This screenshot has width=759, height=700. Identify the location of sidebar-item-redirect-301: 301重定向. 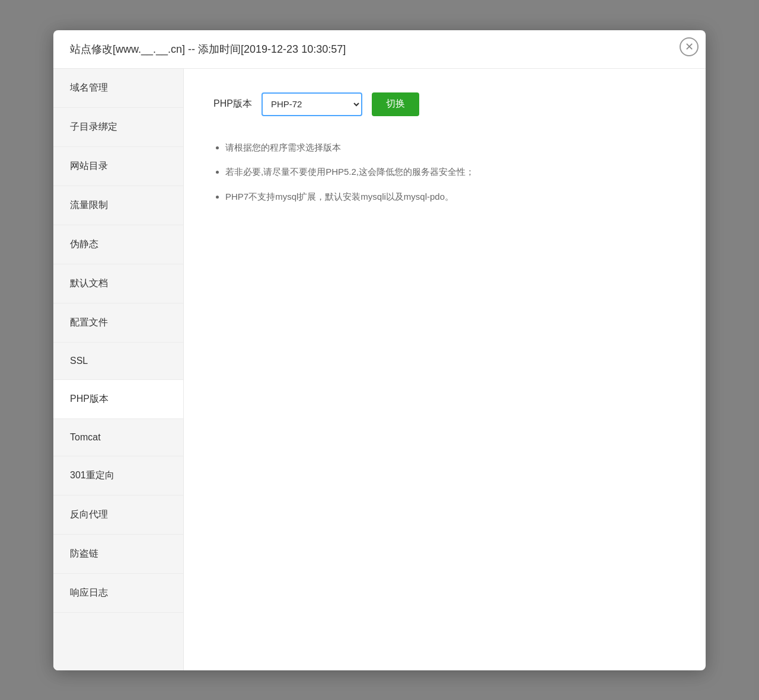
(119, 476).